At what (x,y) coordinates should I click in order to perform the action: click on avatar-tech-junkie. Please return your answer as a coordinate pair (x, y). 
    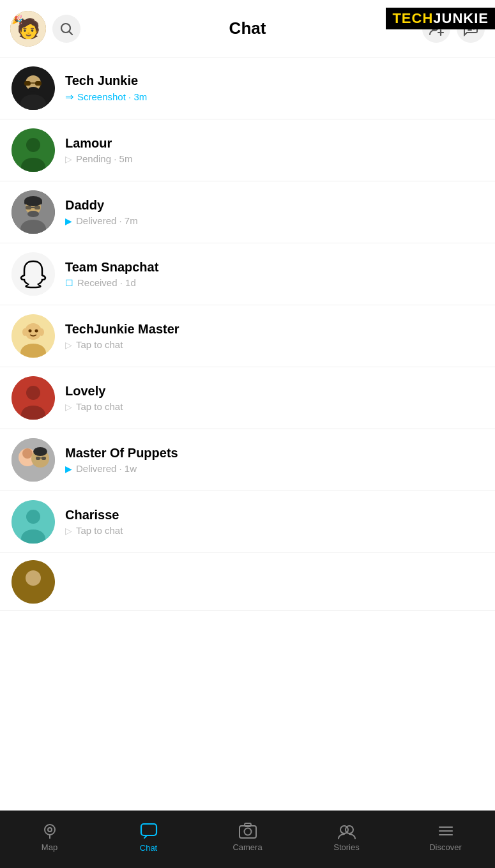
    Looking at the image, I should click on (33, 88).